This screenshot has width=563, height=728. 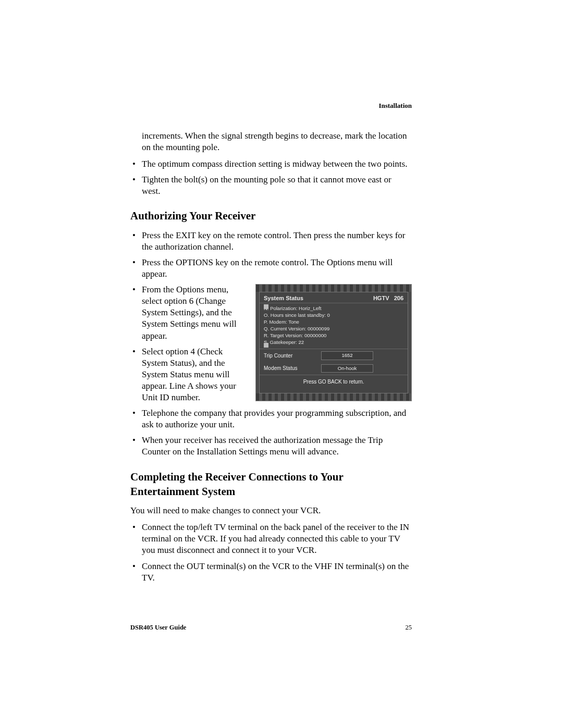 I want to click on header-section-tag: Installation, so click(x=395, y=106).